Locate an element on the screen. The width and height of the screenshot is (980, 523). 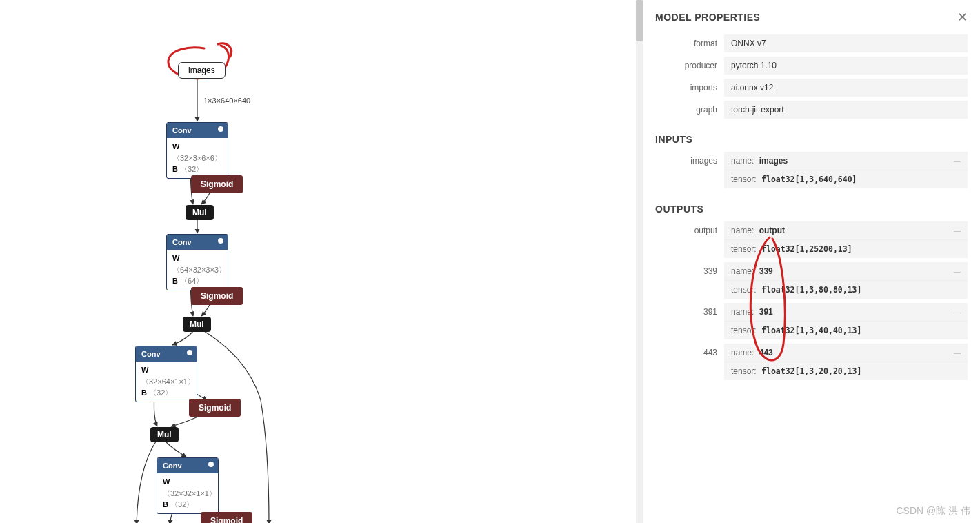
io-name-cell: name: 443— is located at coordinates (846, 353).